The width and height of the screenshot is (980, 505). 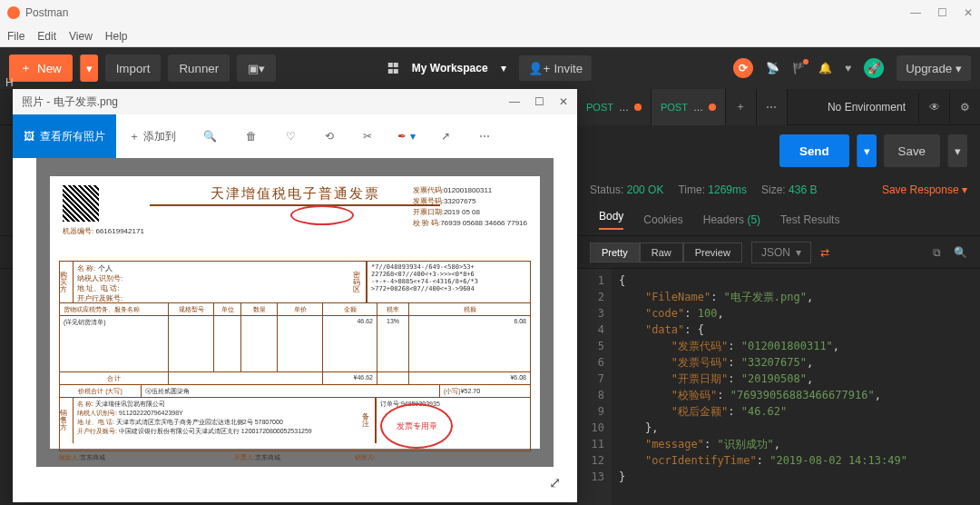 I want to click on ink-dropdown: ✒▾, so click(x=407, y=136).